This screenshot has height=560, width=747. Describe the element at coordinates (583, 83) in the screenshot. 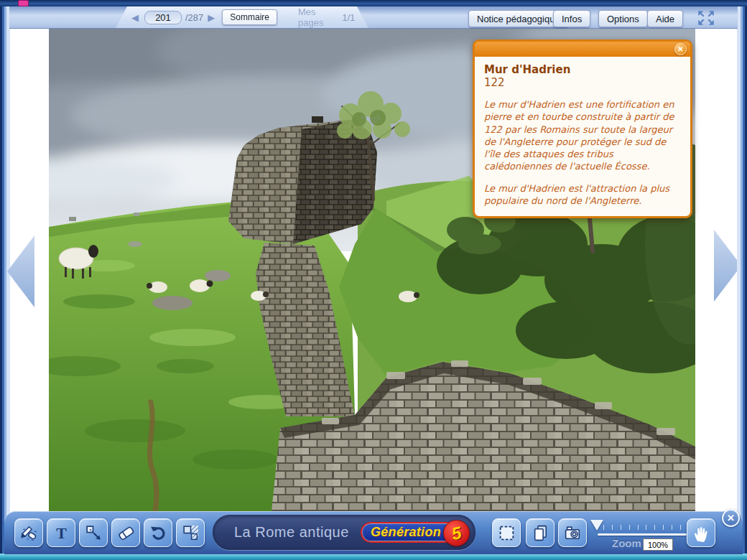

I see `popup-year: 122` at that location.